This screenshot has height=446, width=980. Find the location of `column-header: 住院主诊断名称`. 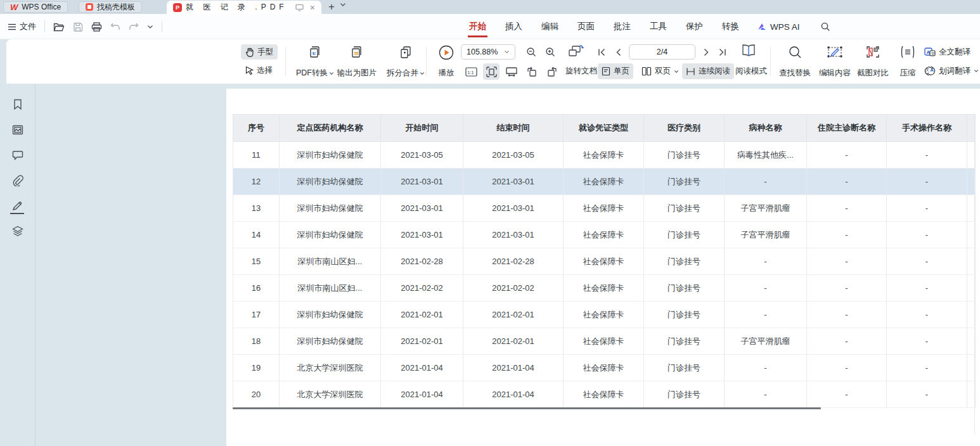

column-header: 住院主诊断名称 is located at coordinates (847, 128).